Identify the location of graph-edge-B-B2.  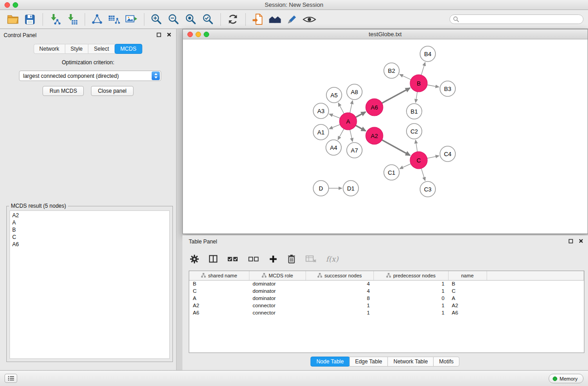
(406, 77).